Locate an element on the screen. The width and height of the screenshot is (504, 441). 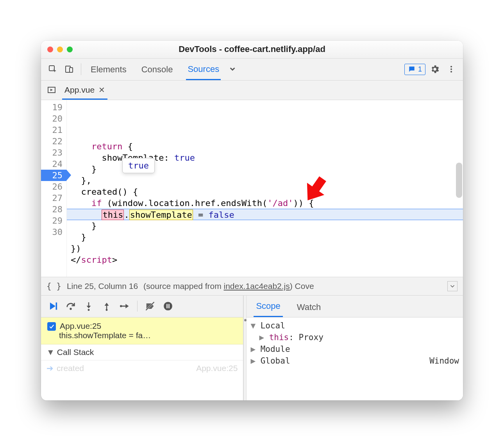
status-dropdown-icon is located at coordinates (452, 286).